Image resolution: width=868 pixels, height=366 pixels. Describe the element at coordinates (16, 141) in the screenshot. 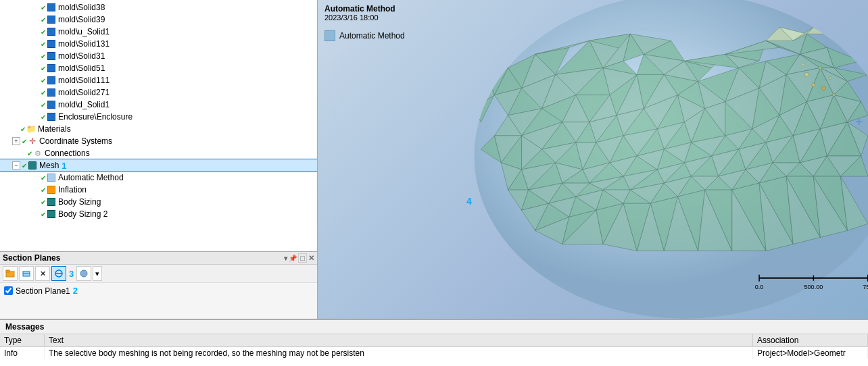

I see `expand-btn: +` at that location.